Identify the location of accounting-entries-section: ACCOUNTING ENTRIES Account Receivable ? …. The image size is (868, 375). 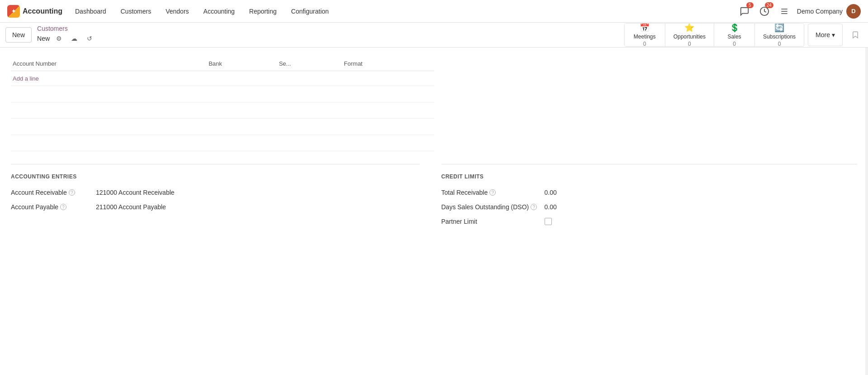
(223, 195).